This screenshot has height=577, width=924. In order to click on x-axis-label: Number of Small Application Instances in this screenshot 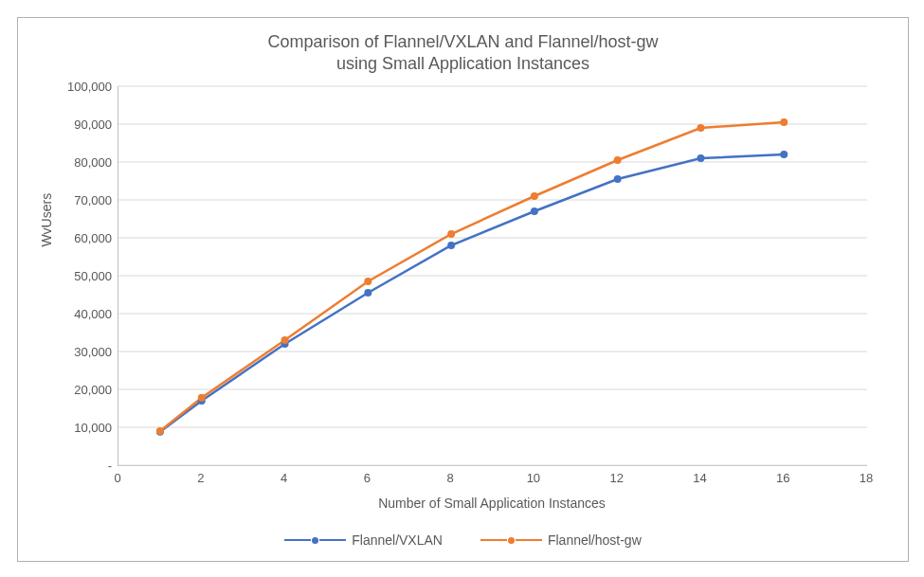, I will do `click(492, 503)`.